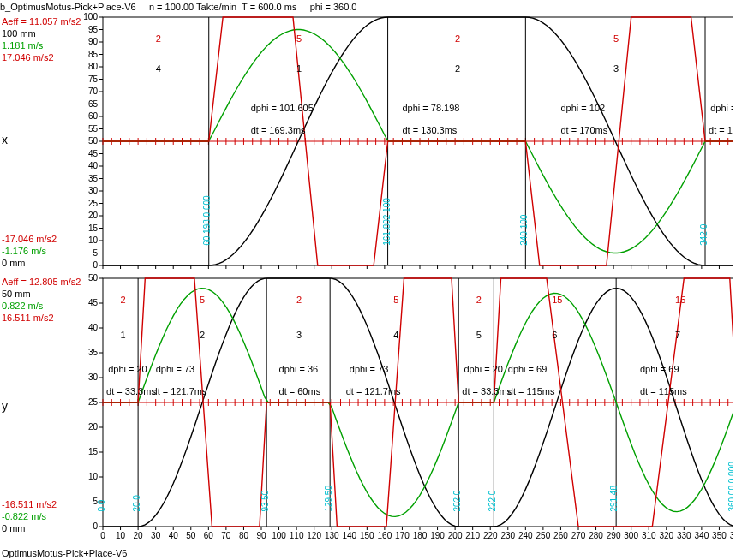 This screenshot has width=736, height=560. Describe the element at coordinates (649, 536) in the screenshot. I see `svg-text: 310` at that location.